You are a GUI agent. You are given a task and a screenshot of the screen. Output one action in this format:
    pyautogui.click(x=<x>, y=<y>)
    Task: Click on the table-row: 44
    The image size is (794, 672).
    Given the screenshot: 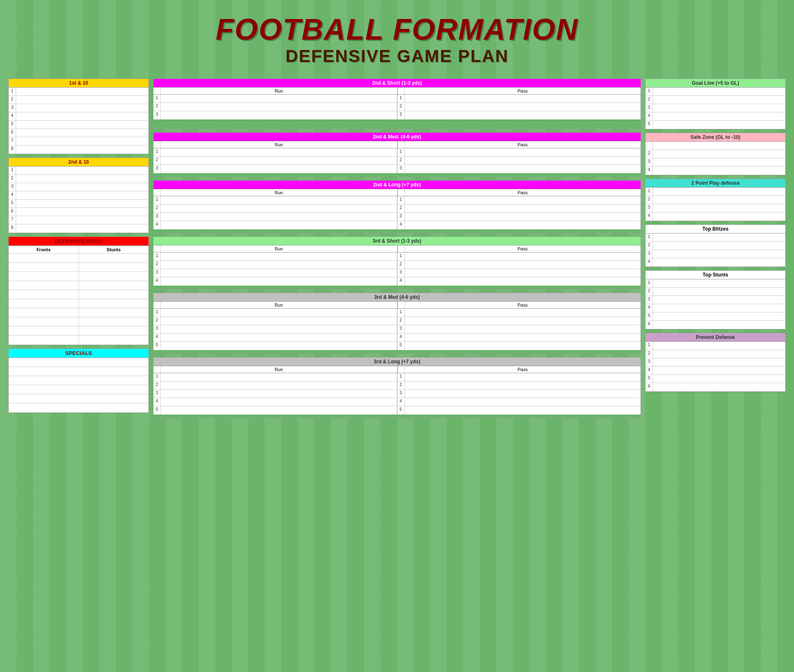 What is the action you would take?
    pyautogui.click(x=397, y=281)
    